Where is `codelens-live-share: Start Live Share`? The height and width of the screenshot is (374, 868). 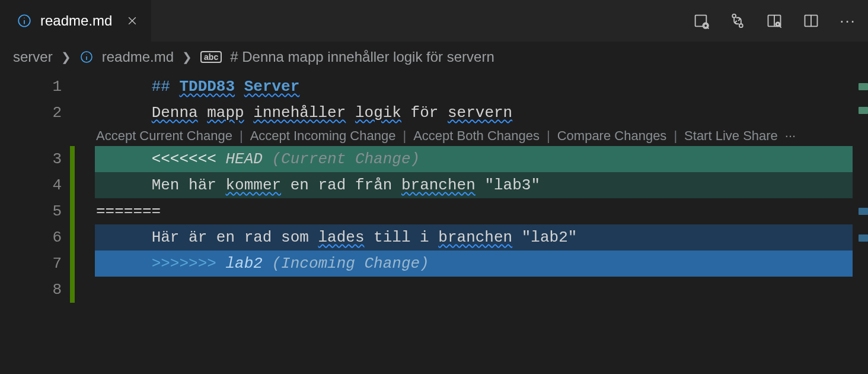
codelens-live-share: Start Live Share is located at coordinates (731, 136).